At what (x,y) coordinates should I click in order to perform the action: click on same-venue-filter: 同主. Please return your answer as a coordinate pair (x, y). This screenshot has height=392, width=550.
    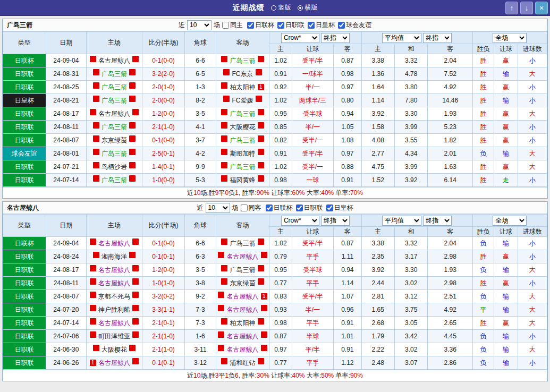
    Looking at the image, I should click on (233, 25).